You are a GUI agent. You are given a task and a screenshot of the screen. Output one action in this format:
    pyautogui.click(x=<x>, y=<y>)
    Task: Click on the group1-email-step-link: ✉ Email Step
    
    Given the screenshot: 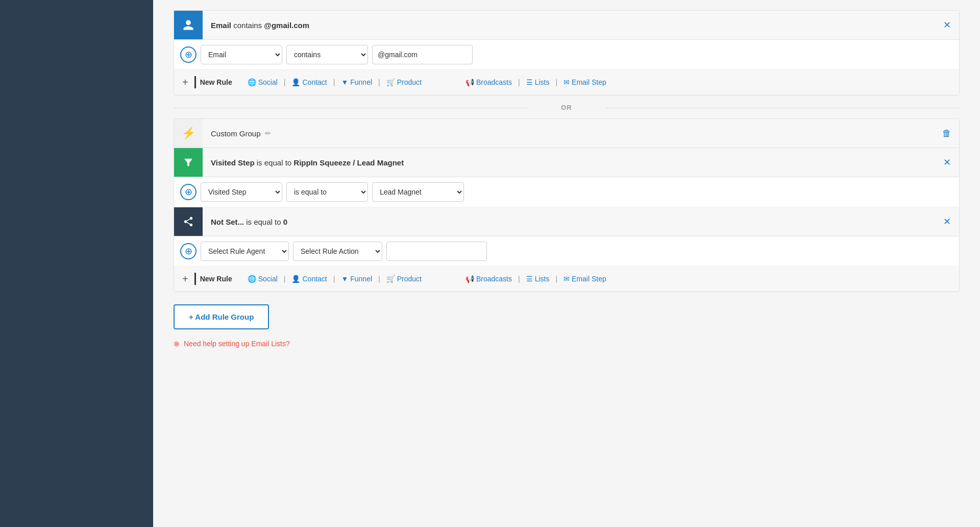 What is the action you would take?
    pyautogui.click(x=585, y=82)
    